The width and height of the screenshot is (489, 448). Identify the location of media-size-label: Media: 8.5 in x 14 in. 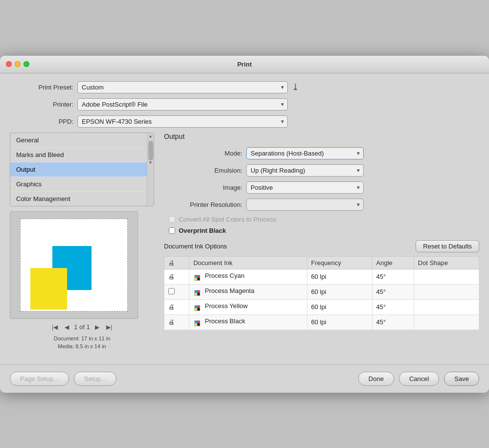
(82, 346).